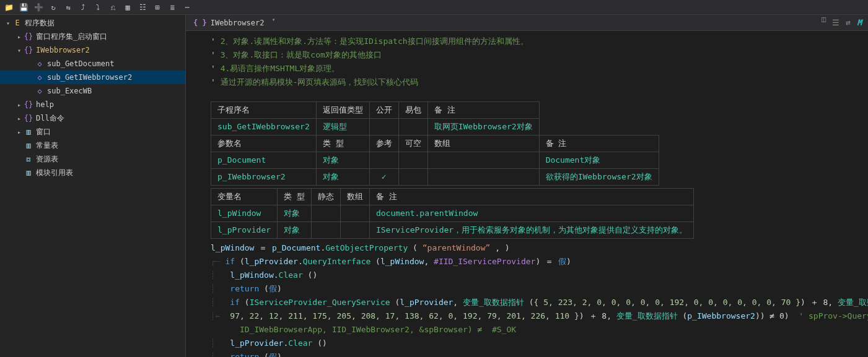 The image size is (868, 357). I want to click on top-toolbar: 📁 💾 ➕ ↻ ⇆ ⤴ ⤵ ⎌ ▦ ☷ ⊞ ≣ ⋯, so click(434, 7).